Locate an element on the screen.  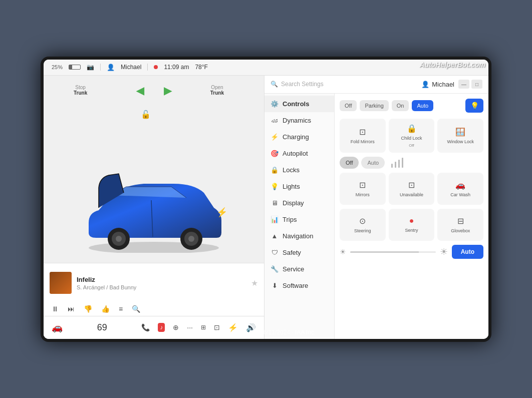
menu-item-dynamics: 🏎 Dynamics is located at coordinates (300, 120).